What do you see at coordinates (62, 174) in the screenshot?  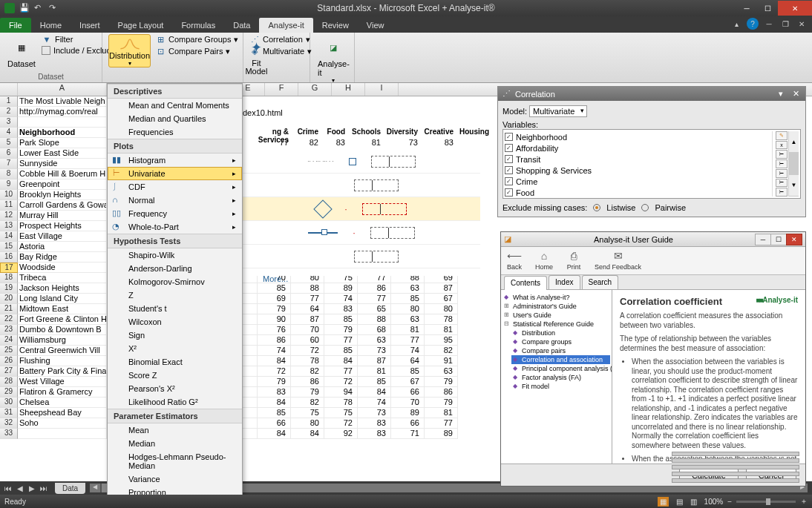 I see `cell: Cobble Hill & Boerum H` at bounding box center [62, 174].